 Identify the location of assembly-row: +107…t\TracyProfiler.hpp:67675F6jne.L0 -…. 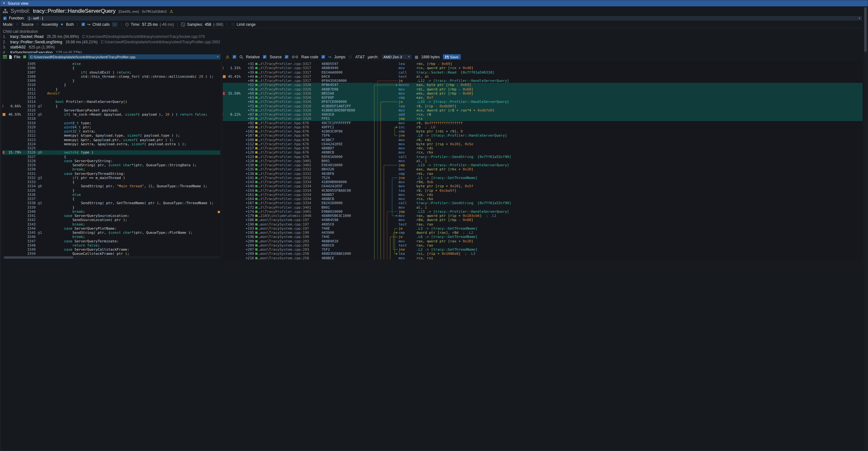
(542, 136).